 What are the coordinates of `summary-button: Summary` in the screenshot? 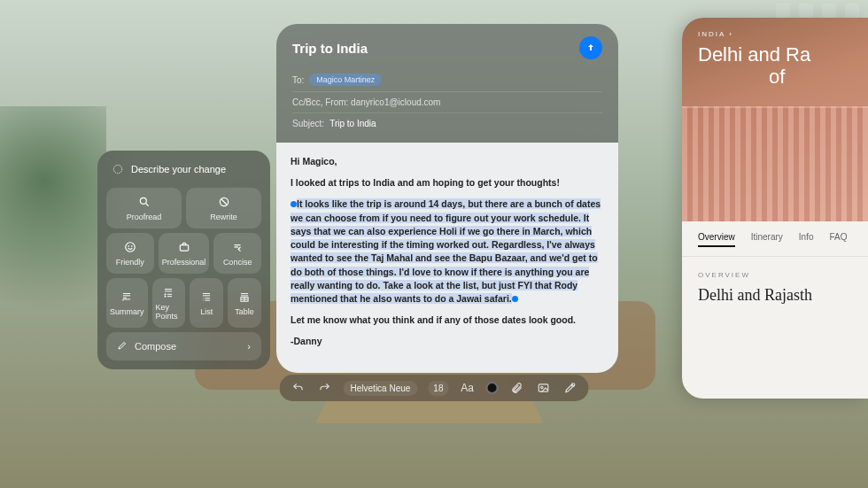 It's located at (128, 303).